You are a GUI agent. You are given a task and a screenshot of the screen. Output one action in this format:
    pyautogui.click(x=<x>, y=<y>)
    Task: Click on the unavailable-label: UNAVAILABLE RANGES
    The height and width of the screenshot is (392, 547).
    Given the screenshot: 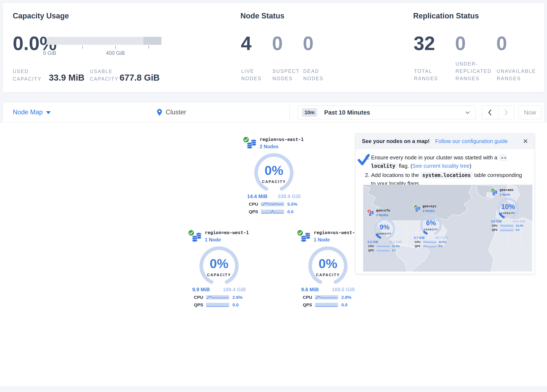 What is the action you would take?
    pyautogui.click(x=516, y=75)
    